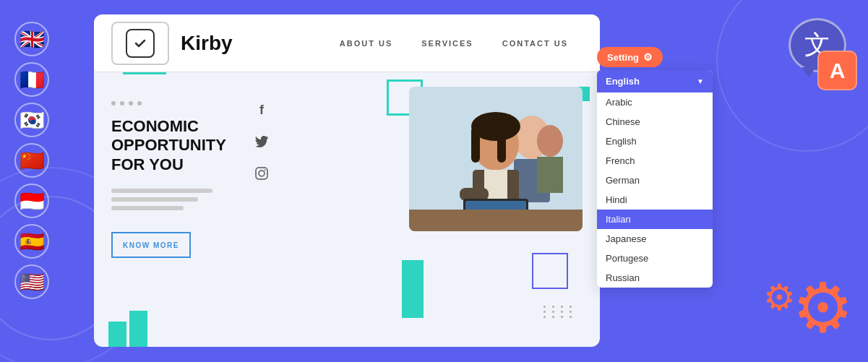 The image size is (868, 362). I want to click on social-icons: f, so click(262, 142).